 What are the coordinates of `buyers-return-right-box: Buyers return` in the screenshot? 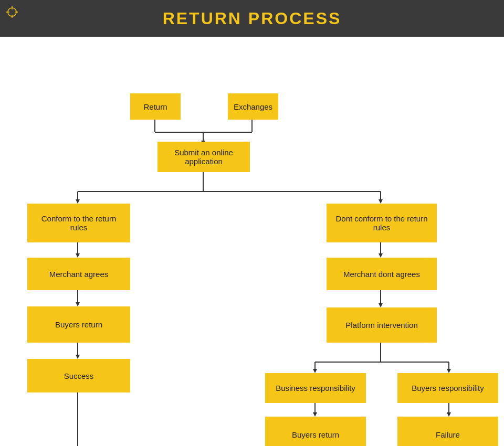 It's located at (316, 431).